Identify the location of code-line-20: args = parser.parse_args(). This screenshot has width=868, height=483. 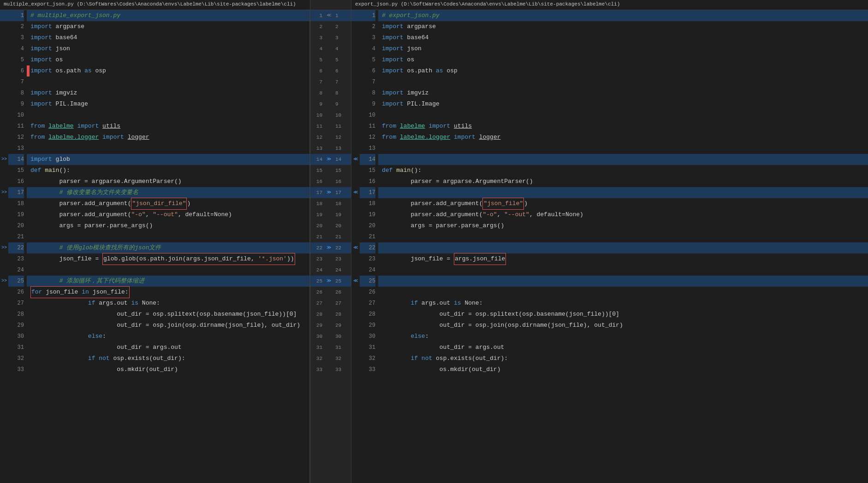
(168, 226).